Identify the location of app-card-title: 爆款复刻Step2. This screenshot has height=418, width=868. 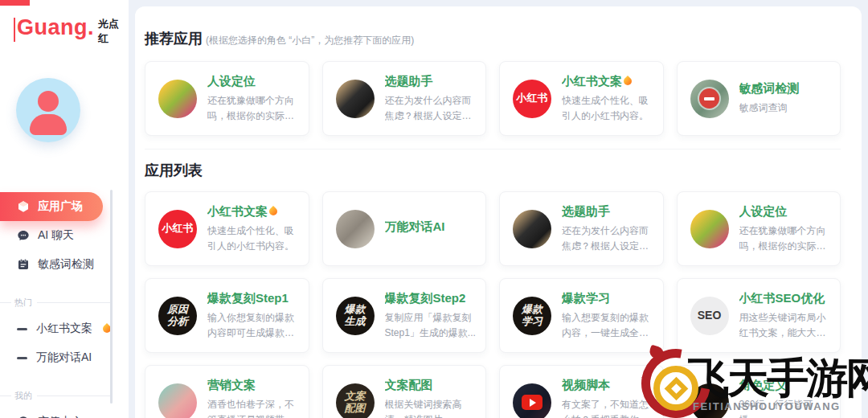
(426, 299).